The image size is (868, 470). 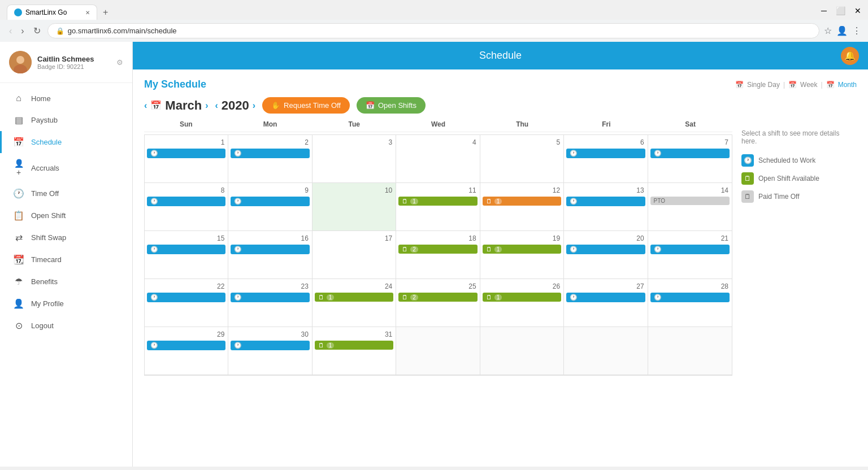 What do you see at coordinates (690, 297) in the screenshot?
I see `shift-bar-28: 🕐` at bounding box center [690, 297].